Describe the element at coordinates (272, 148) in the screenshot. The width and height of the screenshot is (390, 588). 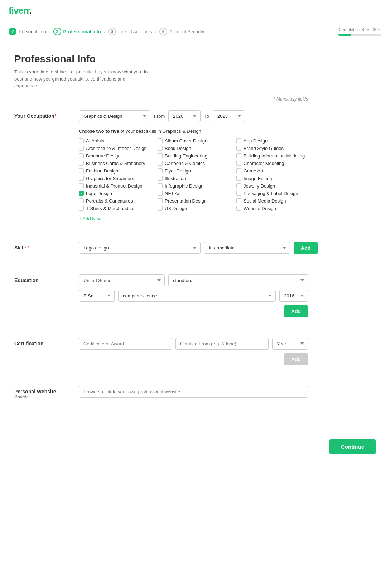
I see `skill-item-brand-style-guides: Brand Style Guides` at that location.